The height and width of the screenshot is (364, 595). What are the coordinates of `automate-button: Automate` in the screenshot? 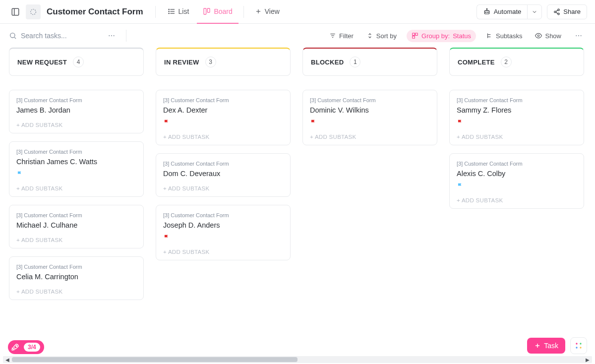 It's located at (502, 12).